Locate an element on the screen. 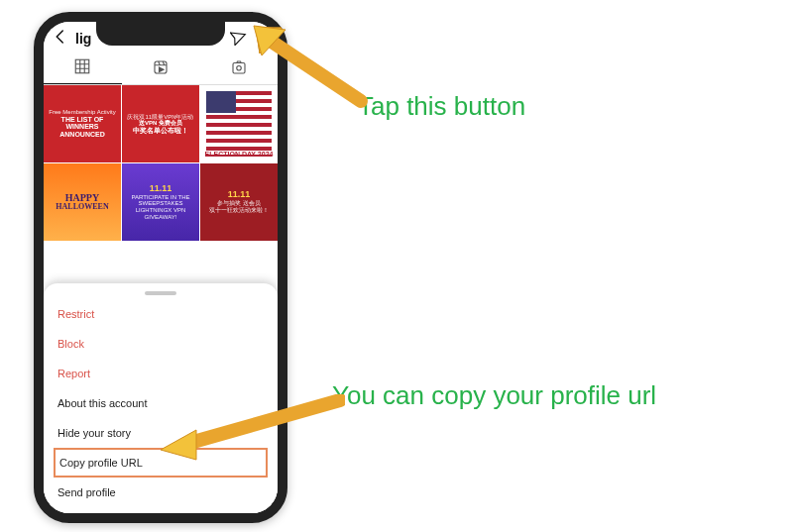  post-thumbnail: 庆祝双11限量VPN年活动 送VPN 免费会员 中奖名单公布啦！ is located at coordinates (161, 124).